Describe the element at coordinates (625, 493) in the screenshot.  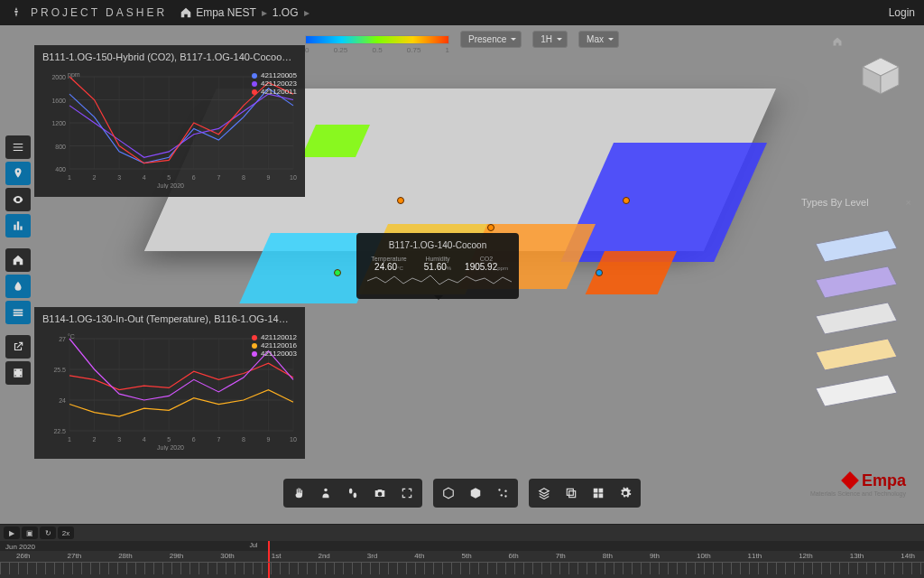
I see `gear-icon` at that location.